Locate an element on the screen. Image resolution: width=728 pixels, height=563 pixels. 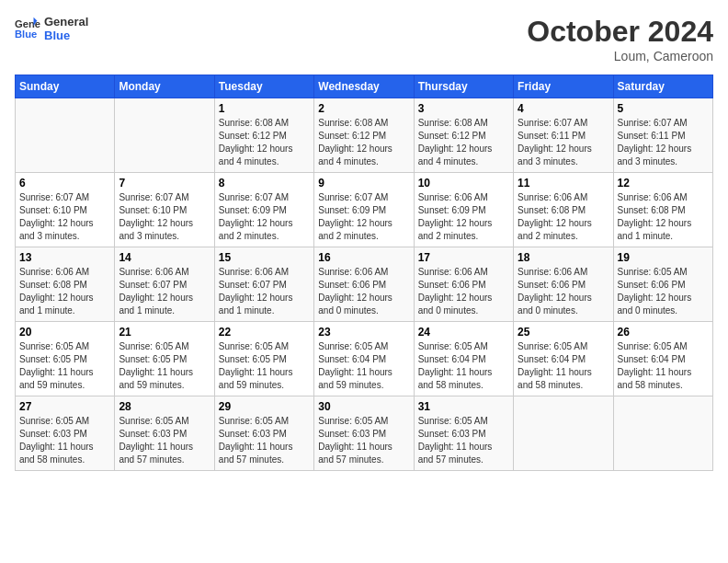
calendar-cell: 20Sunrise: 6:05 AM Sunset: 6:05 PM Dayli… is located at coordinates (65, 359).